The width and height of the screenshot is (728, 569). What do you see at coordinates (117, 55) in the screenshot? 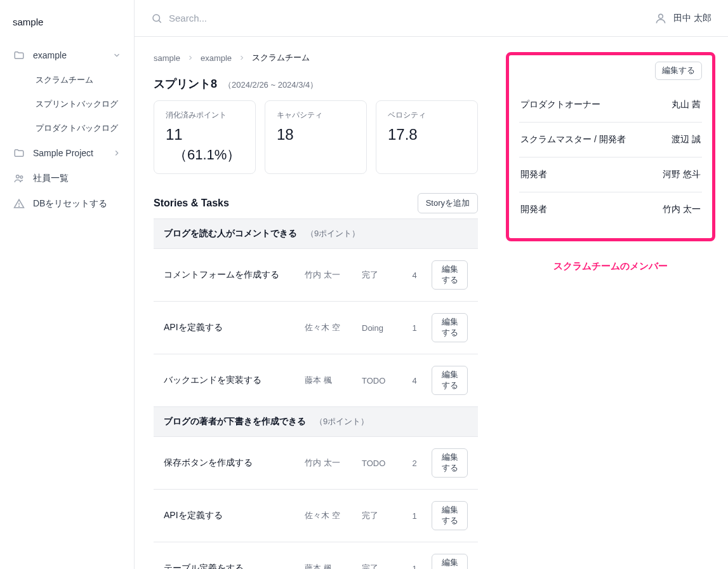
I see `chevron-down-icon` at bounding box center [117, 55].